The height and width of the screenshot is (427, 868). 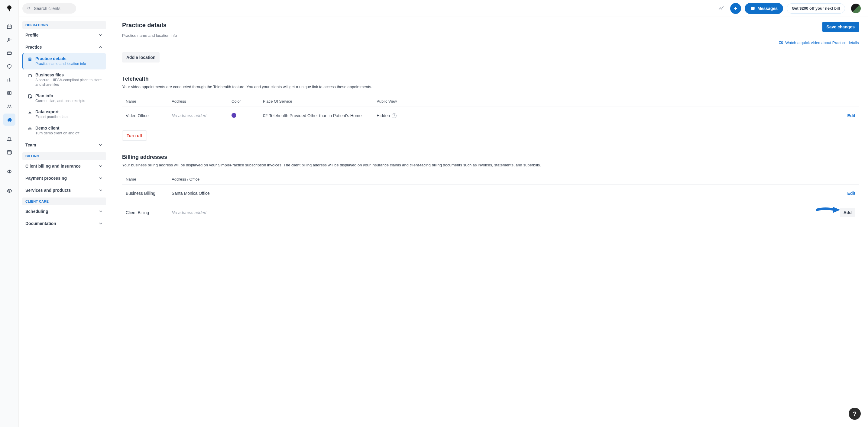 I want to click on section-operations: OPERATIONS, so click(x=64, y=25).